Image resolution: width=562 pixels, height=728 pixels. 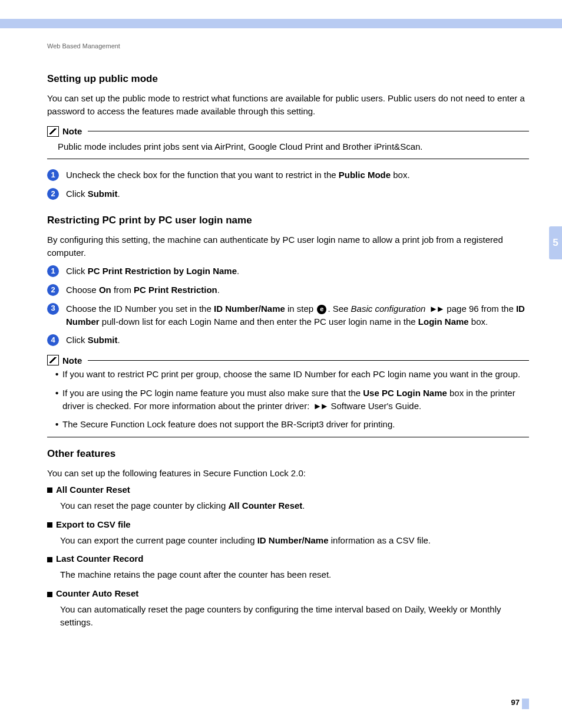 I want to click on step-text: Uncheck the check box for the function t…, so click(x=297, y=175).